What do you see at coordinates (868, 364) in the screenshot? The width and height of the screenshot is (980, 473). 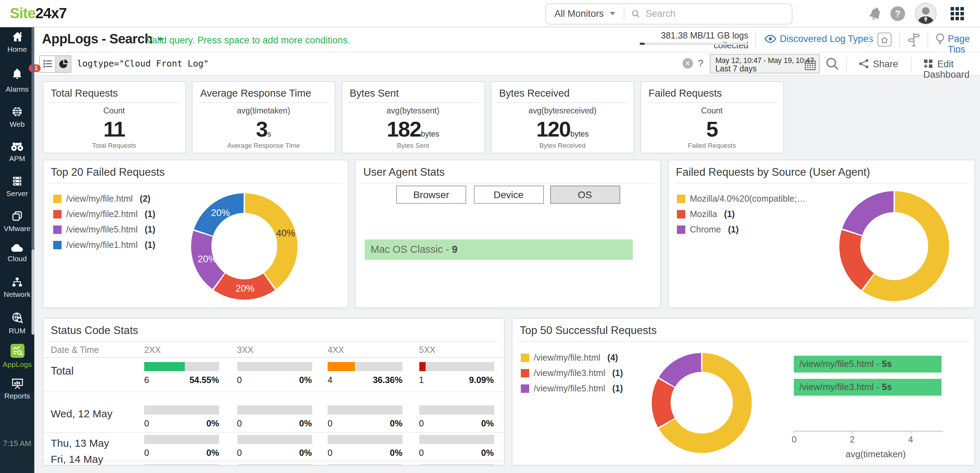 I see `hbar-file5: /view/my/file5.html - 5s` at bounding box center [868, 364].